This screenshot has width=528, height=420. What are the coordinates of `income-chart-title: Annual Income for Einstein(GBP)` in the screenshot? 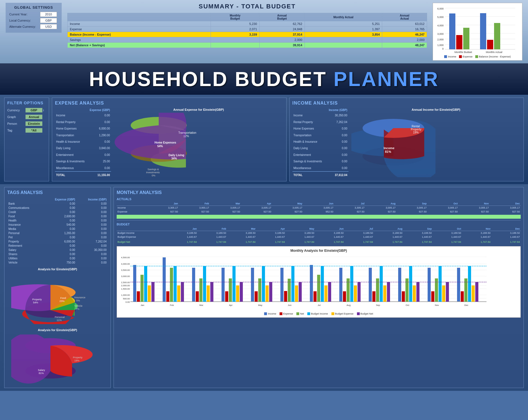 It's located at (436, 110).